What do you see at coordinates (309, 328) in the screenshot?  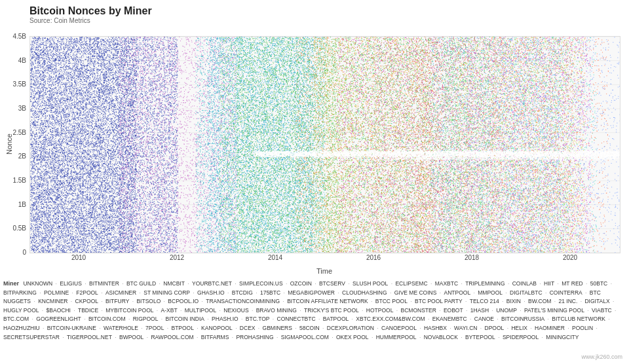 I see `miner-label: 58COIN` at bounding box center [309, 328].